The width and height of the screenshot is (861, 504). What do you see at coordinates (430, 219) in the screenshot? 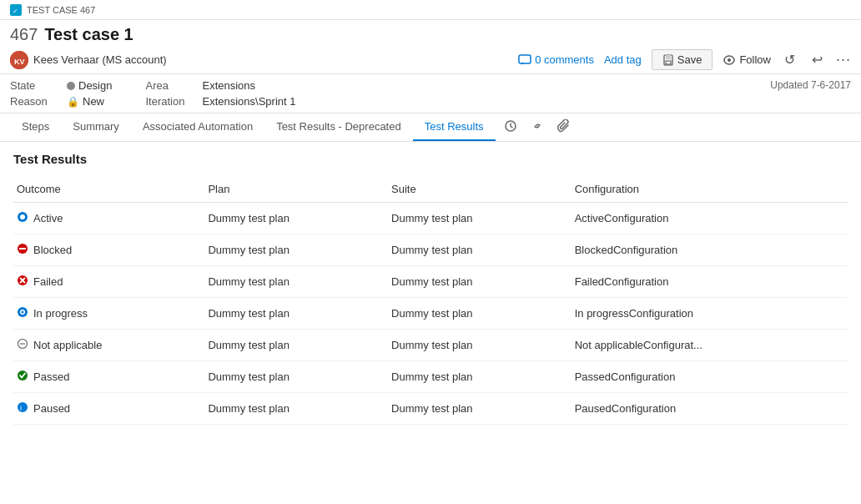
I see `table-row: Active Dummy test plan Dummy test plan A…` at bounding box center [430, 219].